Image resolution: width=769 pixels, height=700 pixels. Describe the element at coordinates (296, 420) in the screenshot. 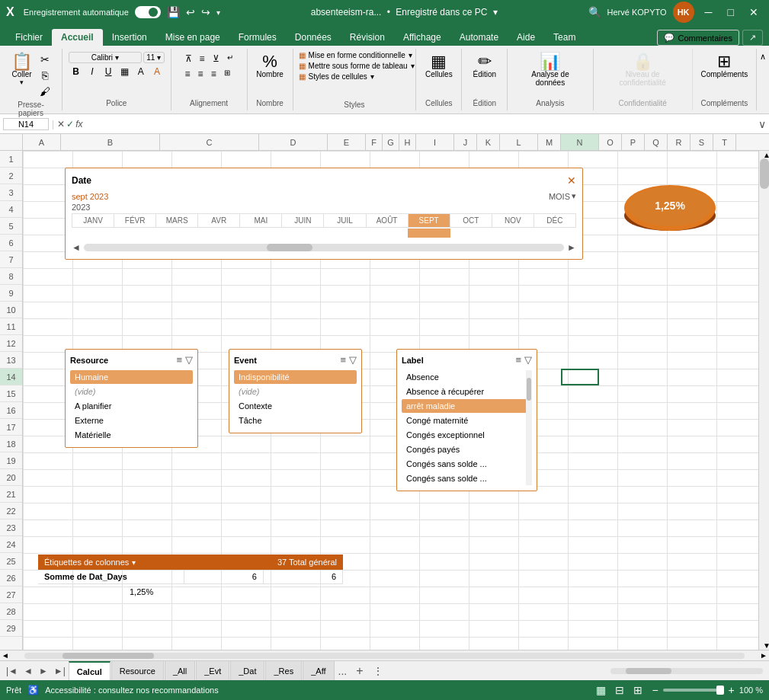

I see `event-item-tache: Tâche` at that location.